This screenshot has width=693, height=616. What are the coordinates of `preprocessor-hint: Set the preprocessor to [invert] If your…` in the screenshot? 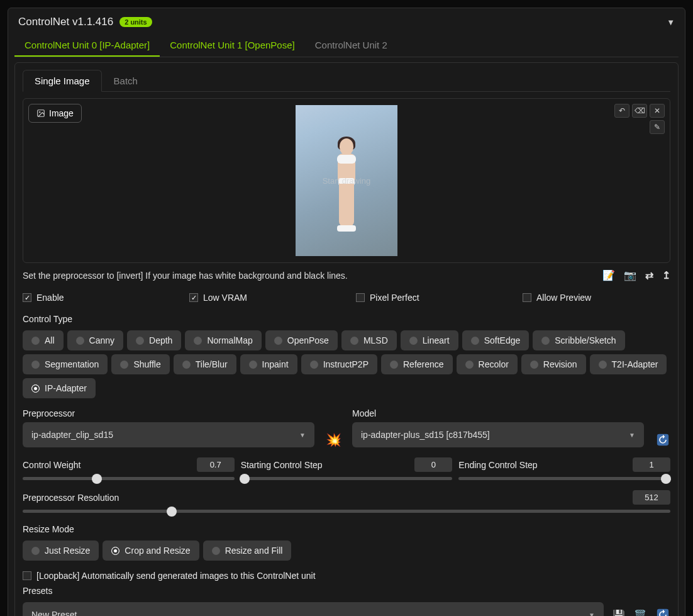 It's located at (309, 276).